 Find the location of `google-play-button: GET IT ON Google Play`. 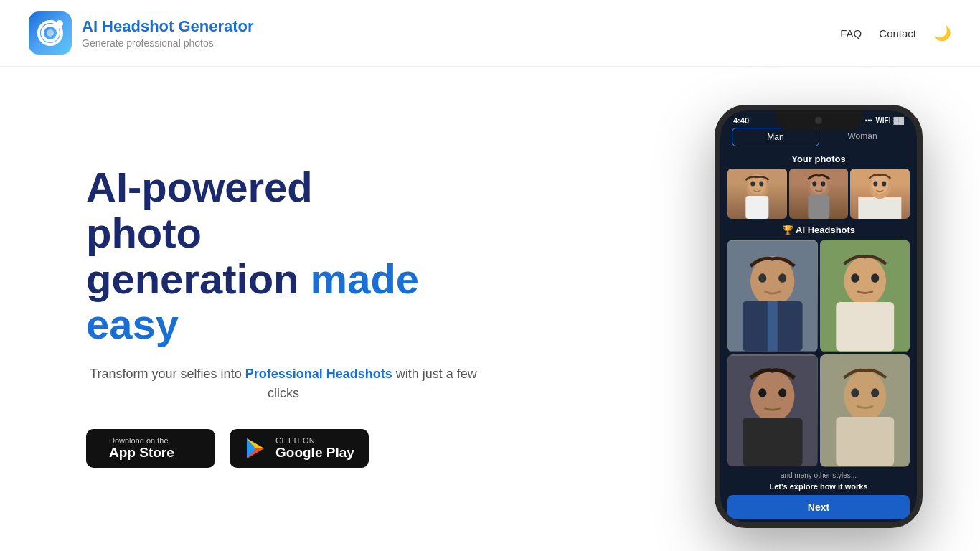

google-play-button: GET IT ON Google Play is located at coordinates (299, 448).